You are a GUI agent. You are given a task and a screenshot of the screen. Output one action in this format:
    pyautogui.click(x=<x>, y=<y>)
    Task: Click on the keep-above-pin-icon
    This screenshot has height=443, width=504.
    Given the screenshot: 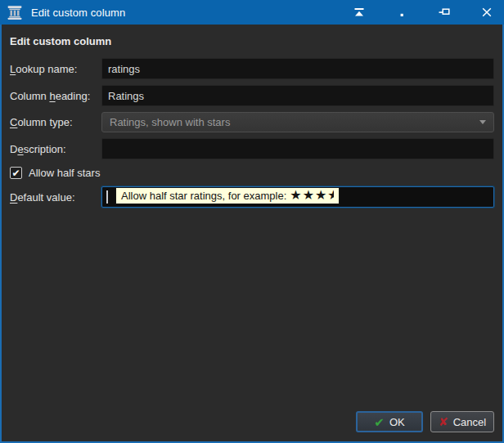 What is the action you would take?
    pyautogui.click(x=444, y=12)
    